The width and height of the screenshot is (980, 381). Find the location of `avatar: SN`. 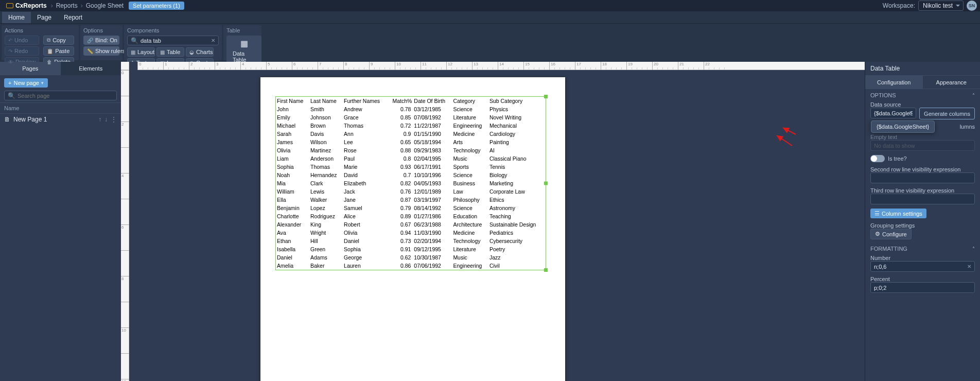

avatar: SN is located at coordinates (972, 6).